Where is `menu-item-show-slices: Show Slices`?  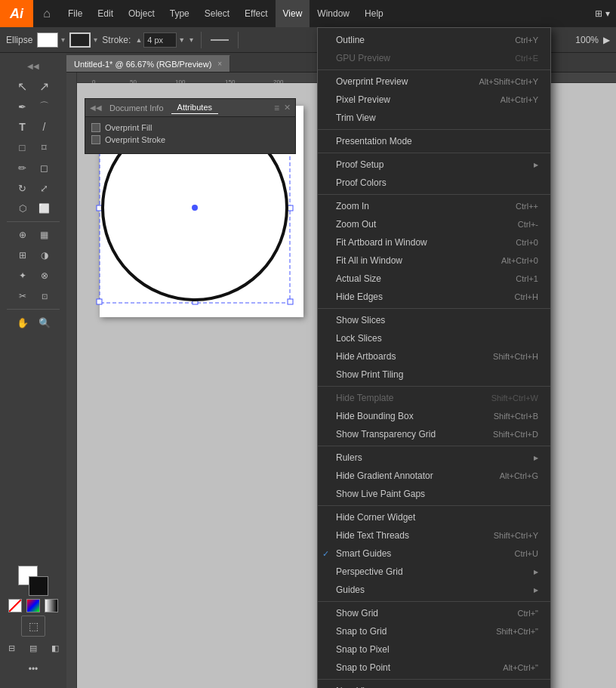 menu-item-show-slices: Show Slices is located at coordinates (434, 320).